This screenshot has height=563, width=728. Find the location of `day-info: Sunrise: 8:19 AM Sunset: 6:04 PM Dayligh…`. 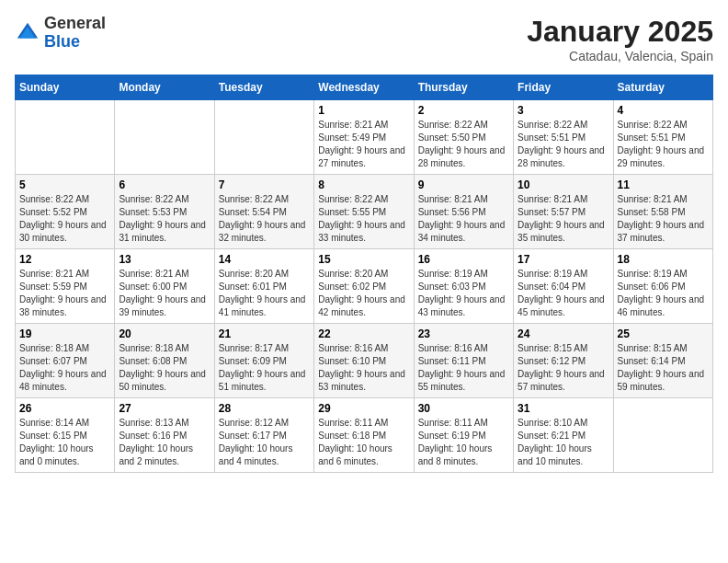

day-info: Sunrise: 8:19 AM Sunset: 6:04 PM Dayligh… is located at coordinates (563, 293).